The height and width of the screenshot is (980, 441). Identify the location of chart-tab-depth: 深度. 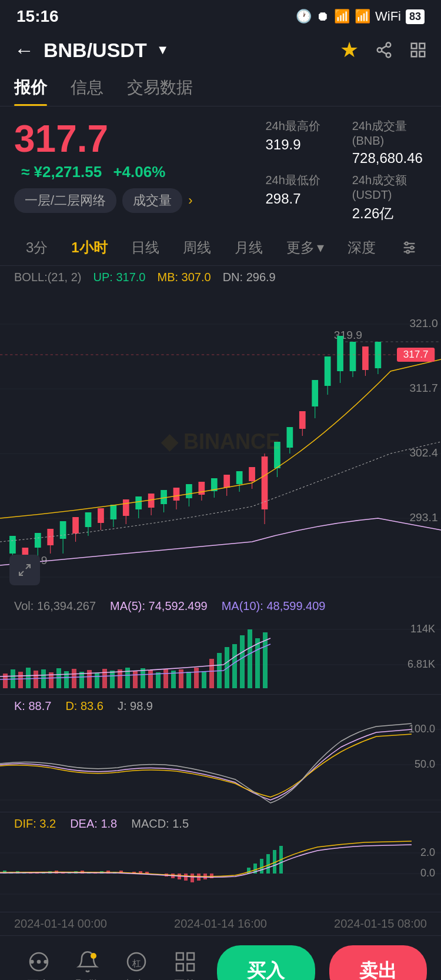
(362, 248).